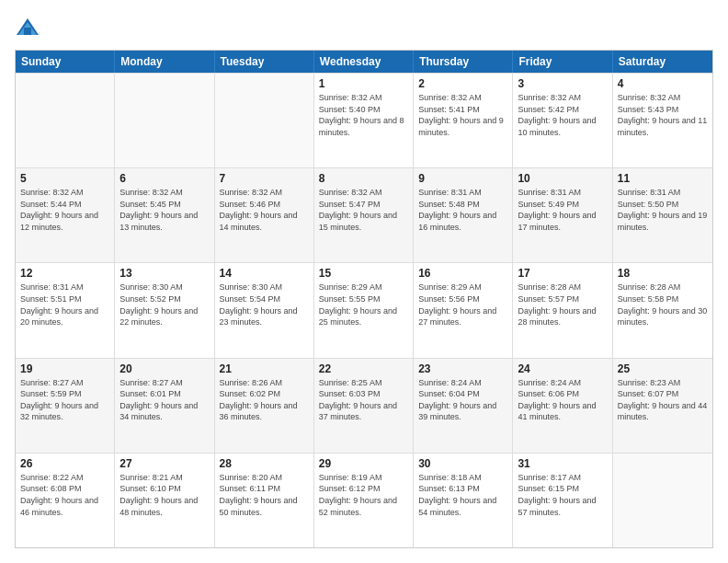 This screenshot has height=563, width=728. What do you see at coordinates (463, 178) in the screenshot?
I see `day-number: 9` at bounding box center [463, 178].